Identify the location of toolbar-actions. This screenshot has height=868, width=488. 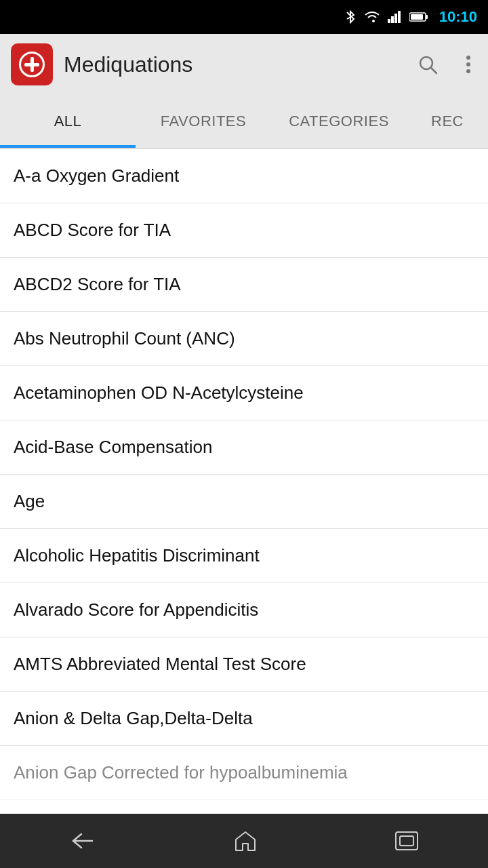
(445, 64).